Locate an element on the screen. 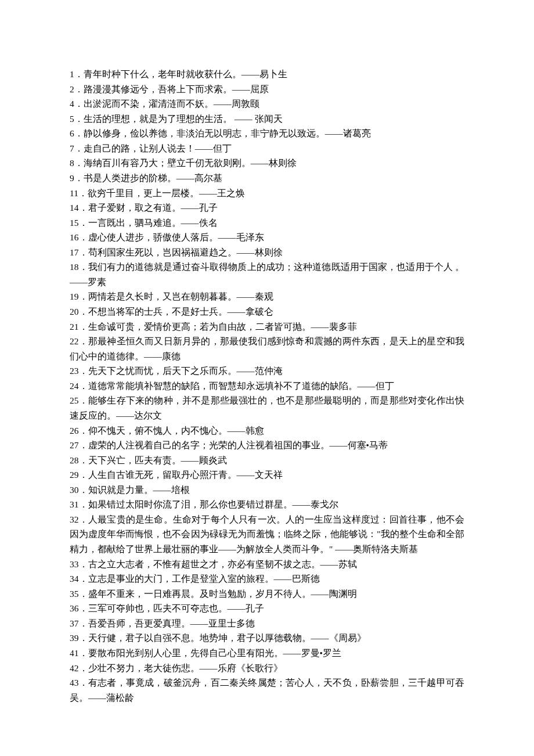  quote-number: 29． is located at coordinates (79, 475).